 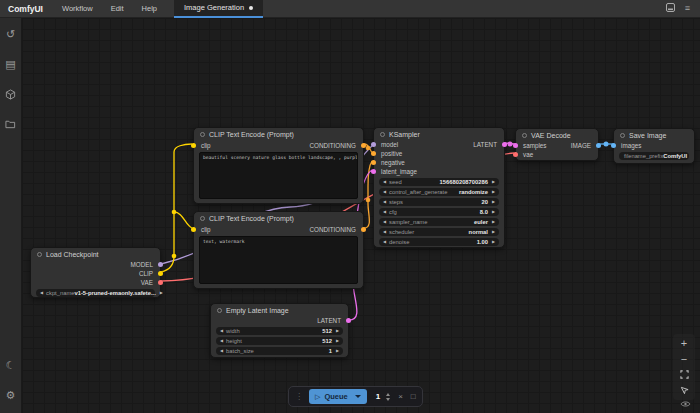 What do you see at coordinates (439, 202) in the screenshot?
I see `widget-steps: ◀ steps 20 ▶` at bounding box center [439, 202].